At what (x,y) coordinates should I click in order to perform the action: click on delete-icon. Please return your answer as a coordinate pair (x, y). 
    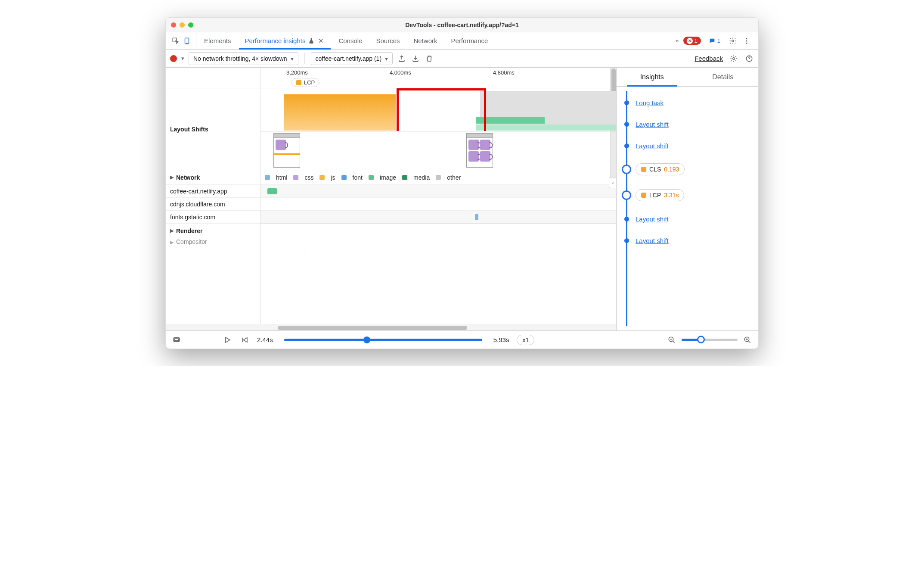
    Looking at the image, I should click on (429, 59).